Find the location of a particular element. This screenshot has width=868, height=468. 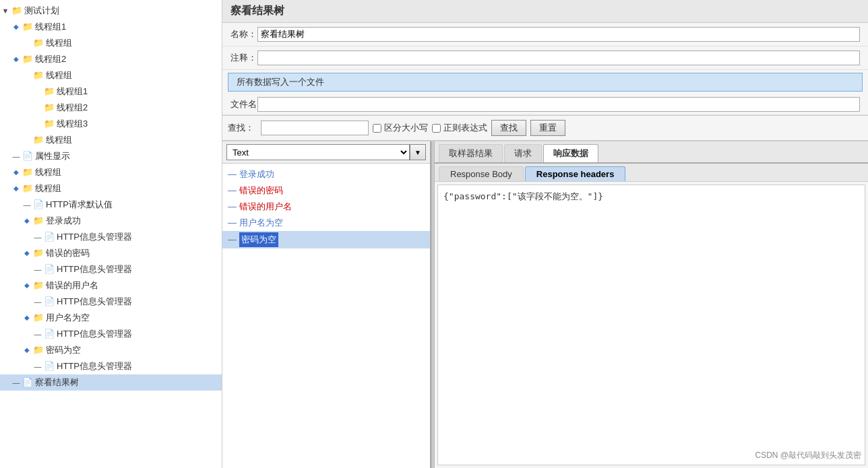

tree-item-label: HTTP请求默认值 is located at coordinates (80, 205).